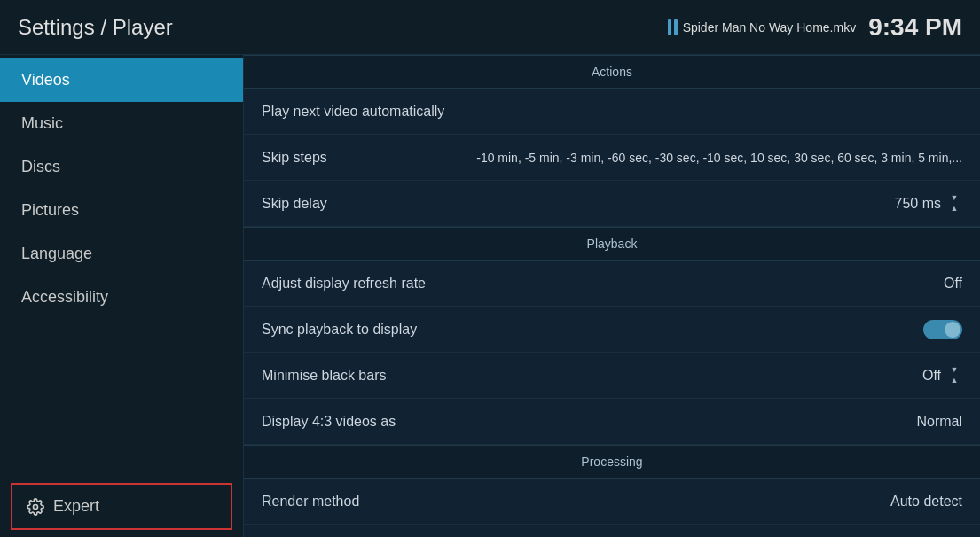 This screenshot has height=537, width=980. What do you see at coordinates (926, 502) in the screenshot?
I see `row-render-method-value: Auto detect` at bounding box center [926, 502].